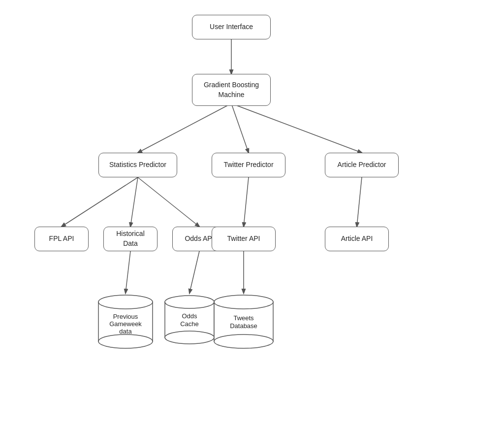 The height and width of the screenshot is (435, 504). I want to click on svg-text: Tweets, so click(244, 318).